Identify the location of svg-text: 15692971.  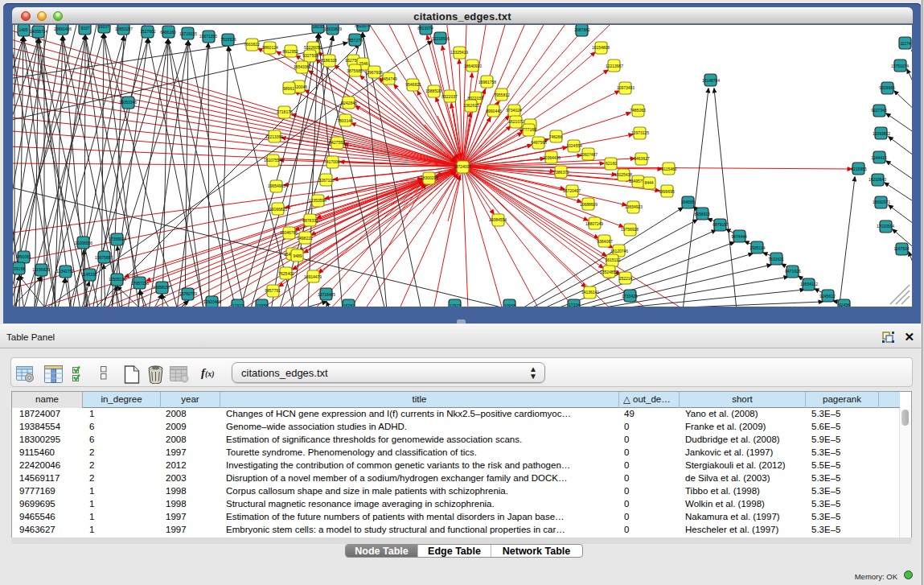
(881, 202).